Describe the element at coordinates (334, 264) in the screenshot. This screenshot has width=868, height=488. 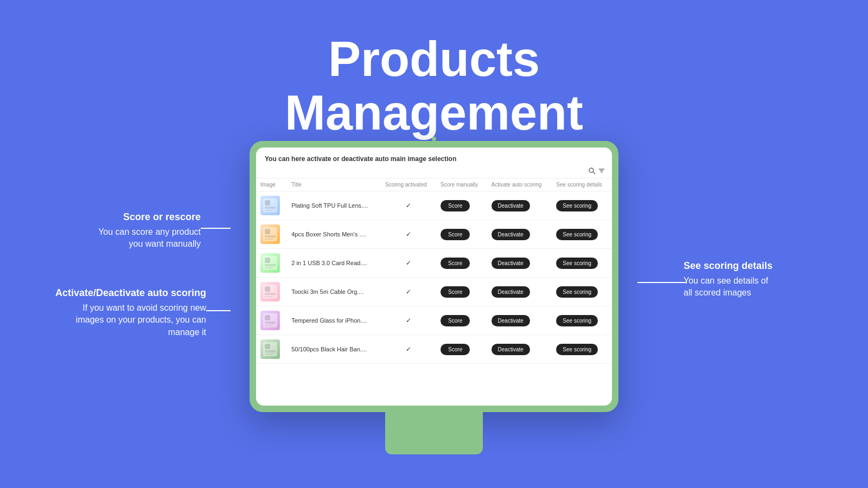
I see `product-title: 2 in 1 USB 3.0 Card Read....` at that location.